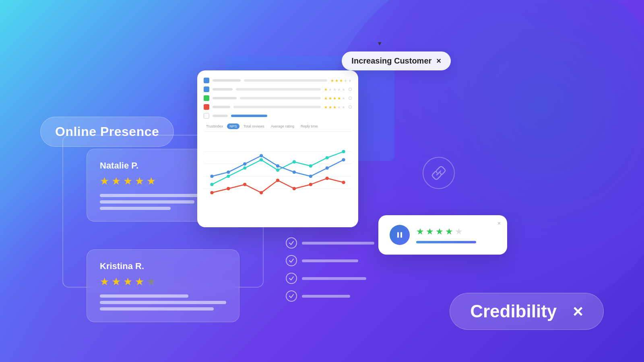 Image resolution: width=644 pixels, height=362 pixels. What do you see at coordinates (215, 126) in the screenshot?
I see `tab-trustindex: TrustIndex` at bounding box center [215, 126].